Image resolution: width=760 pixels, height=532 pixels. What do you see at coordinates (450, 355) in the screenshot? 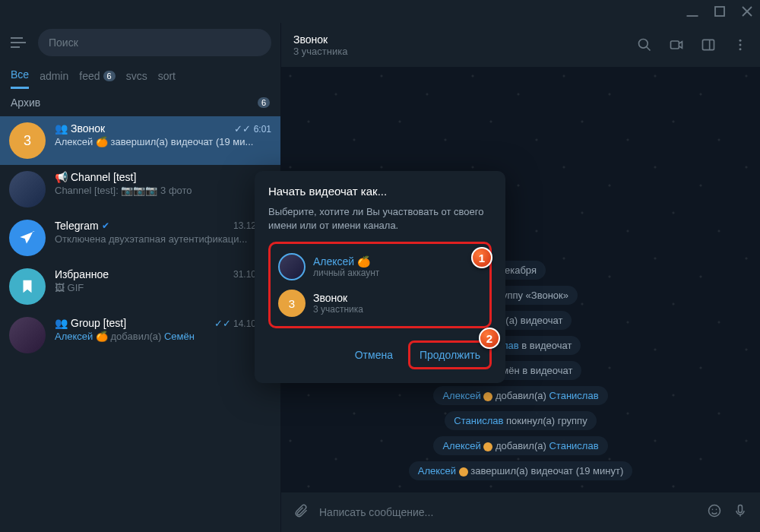
I see `continue-button-highlight: 2 Продолжить` at bounding box center [450, 355].